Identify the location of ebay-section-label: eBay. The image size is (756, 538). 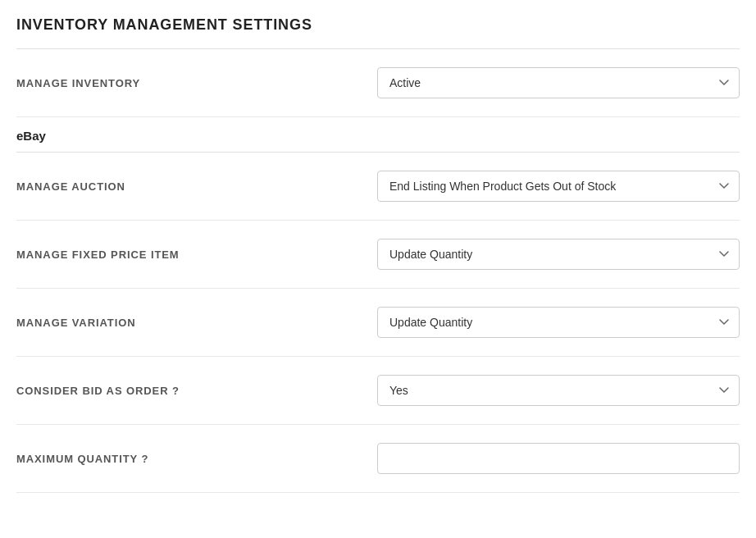
(31, 136).